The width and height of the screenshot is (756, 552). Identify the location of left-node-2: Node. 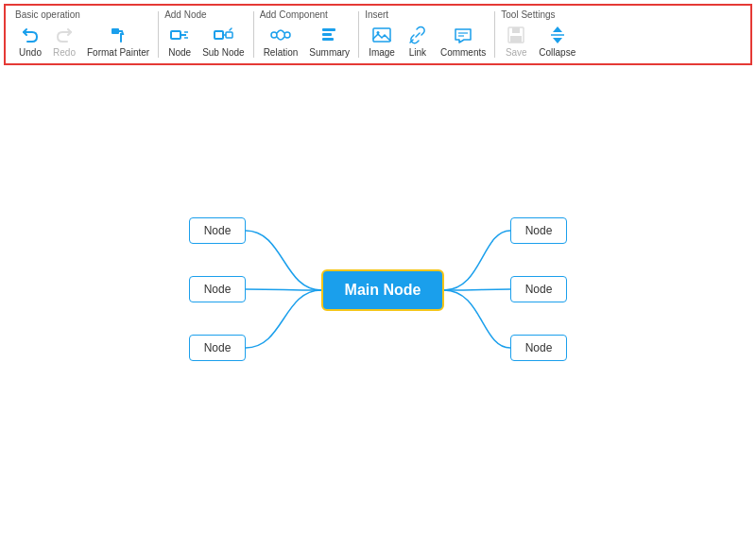
(217, 289).